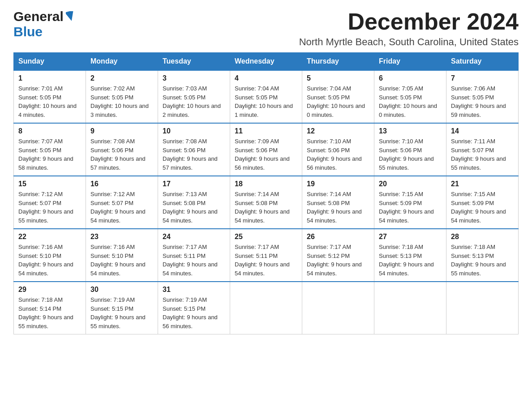  Describe the element at coordinates (194, 308) in the screenshot. I see `calendar-cell: 31Sunrise: 7:19 AMSunset: 5:15 PMDayligh…` at that location.